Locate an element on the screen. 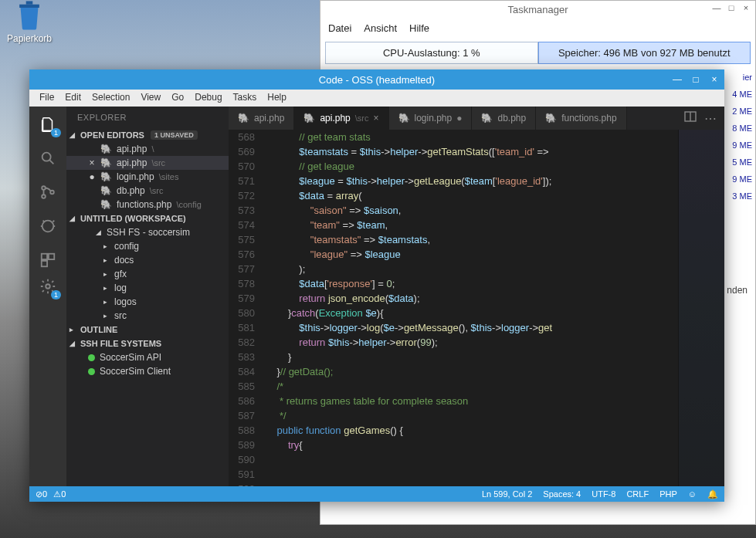  vscode-title: Code - OSS (headmelted) is located at coordinates (377, 80).